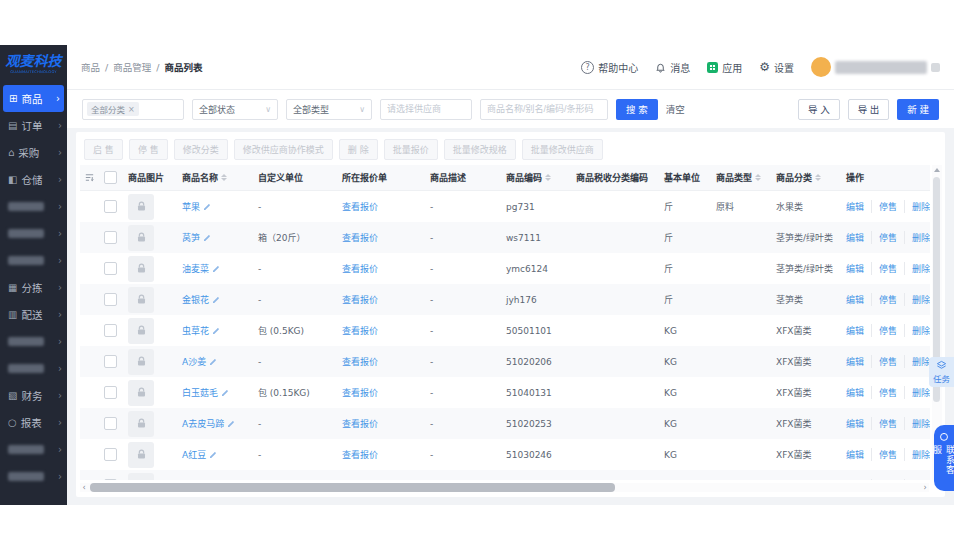 The image size is (954, 553). What do you see at coordinates (426, 110) in the screenshot?
I see `supplier-input` at bounding box center [426, 110].